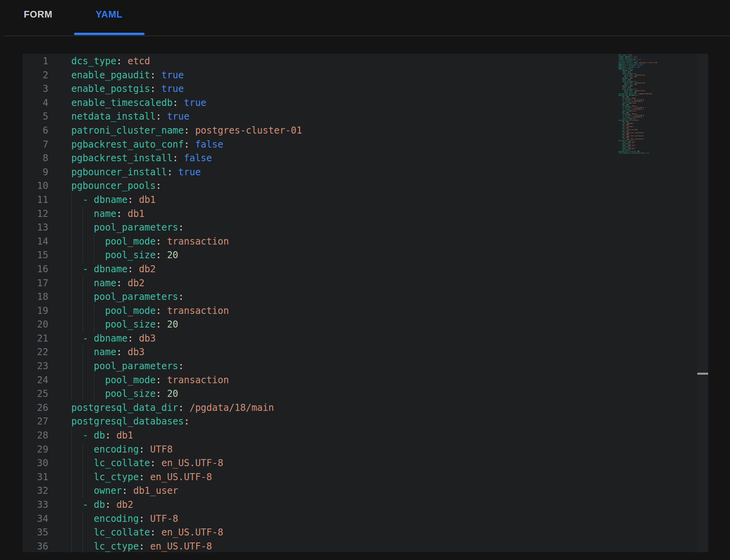 This screenshot has height=560, width=730. What do you see at coordinates (365, 186) in the screenshot?
I see `code-line: 10pgbouncer_pools:` at bounding box center [365, 186].